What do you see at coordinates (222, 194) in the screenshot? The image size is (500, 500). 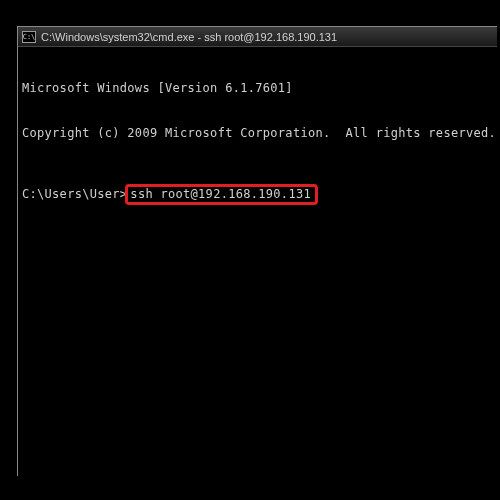 I see `highlight-annotation: ssh root@192.168.190.131` at bounding box center [222, 194].